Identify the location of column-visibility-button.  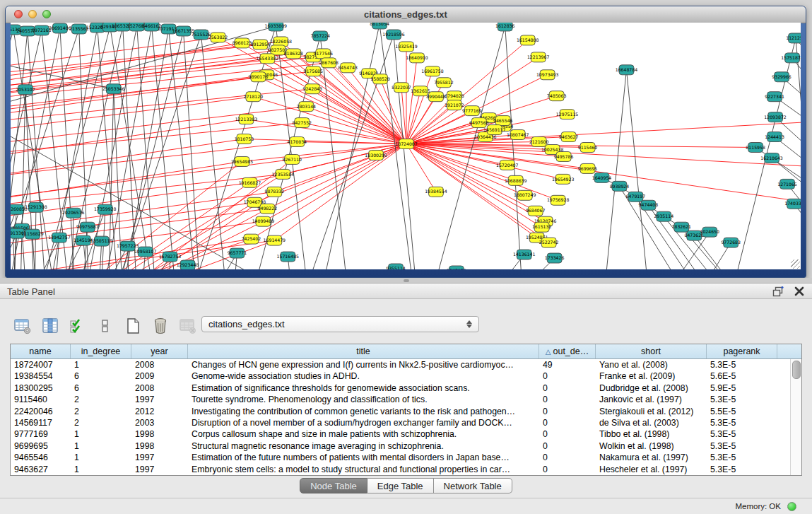
(50, 326).